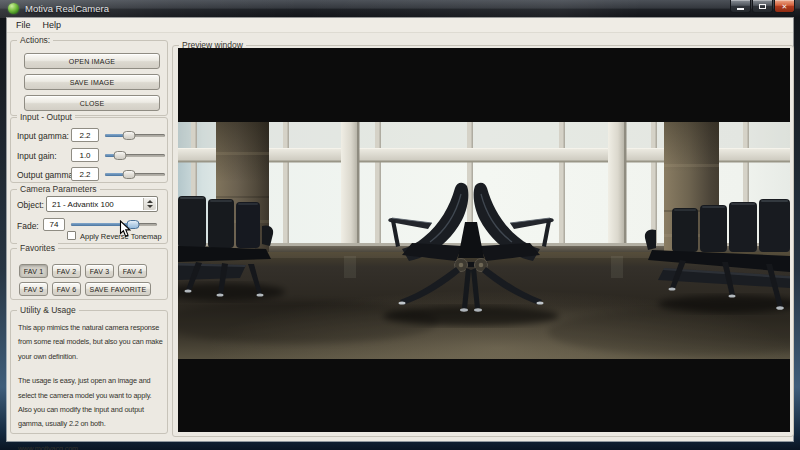 Image resolution: width=800 pixels, height=450 pixels. What do you see at coordinates (102, 204) in the screenshot?
I see `camera-object-select: 21 - Advantix 100` at bounding box center [102, 204].